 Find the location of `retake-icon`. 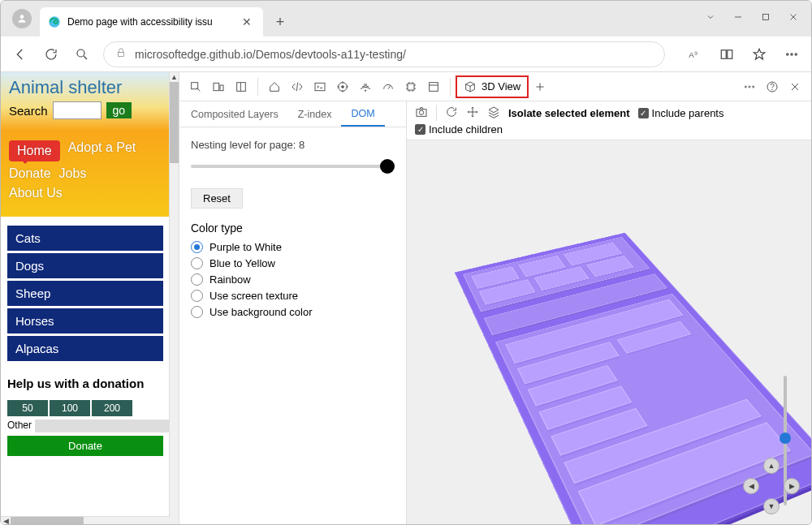

retake-icon is located at coordinates (451, 114).